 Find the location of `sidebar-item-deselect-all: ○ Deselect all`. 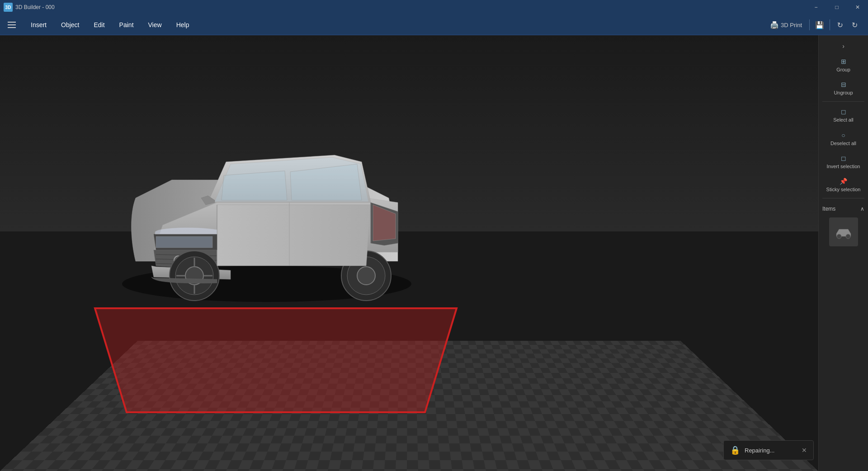

sidebar-item-deselect-all: ○ Deselect all is located at coordinates (844, 138).